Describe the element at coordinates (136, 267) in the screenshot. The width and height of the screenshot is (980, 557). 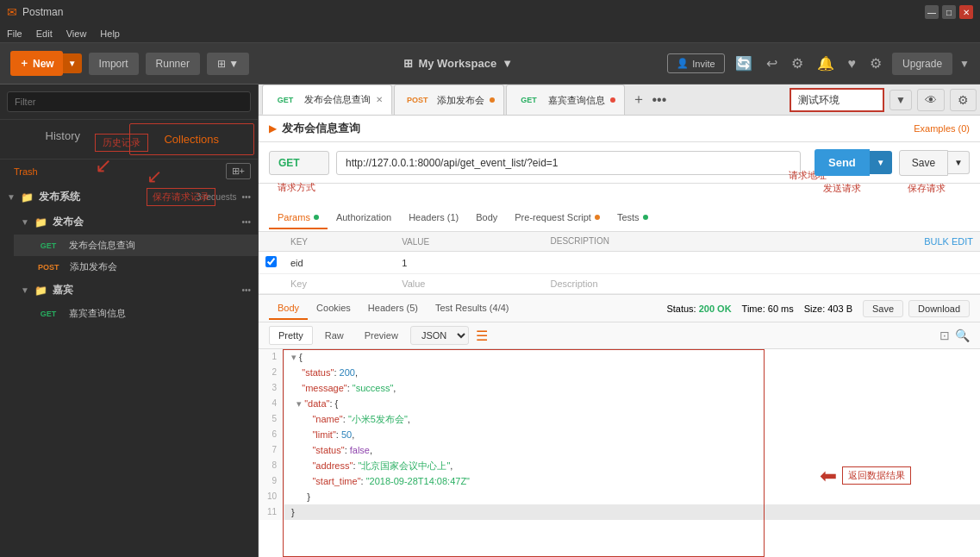
I see `request-item-post-addfahui: POST 添加发布会` at that location.